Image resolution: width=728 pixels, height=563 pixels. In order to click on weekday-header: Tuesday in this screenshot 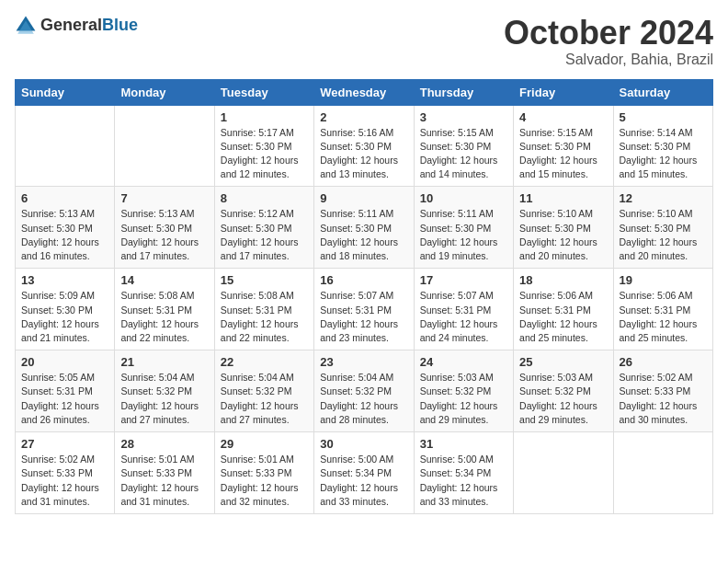, I will do `click(264, 92)`.